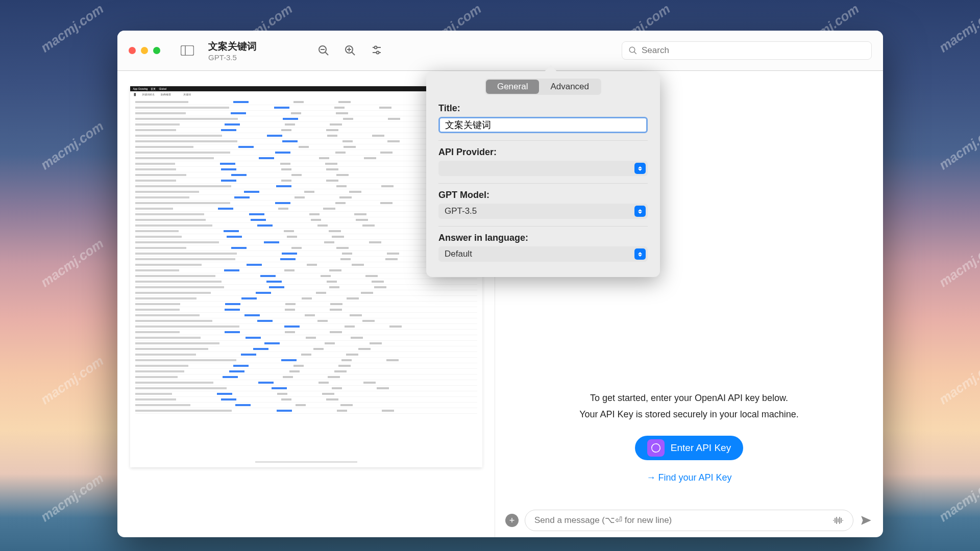  Describe the element at coordinates (747, 51) in the screenshot. I see `search-field` at that location.